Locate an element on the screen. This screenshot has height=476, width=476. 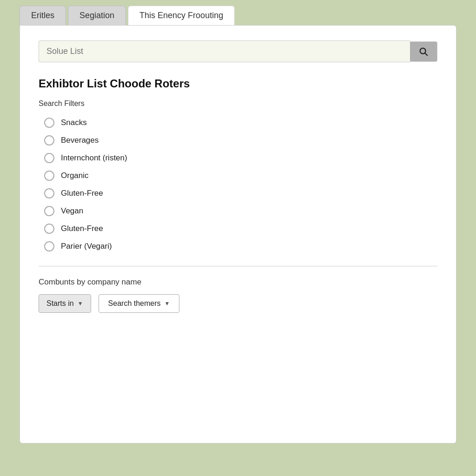
tab-this-enency-froouting: This Enency Froouting is located at coordinates (181, 15).